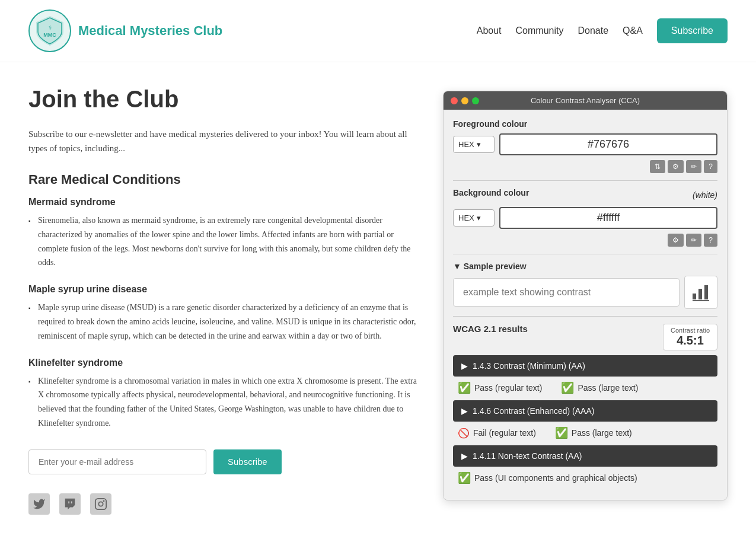  Describe the element at coordinates (224, 242) in the screenshot. I see `condition-desc-0: Sirenomelia, also known as mermaid syndr…` at that location.